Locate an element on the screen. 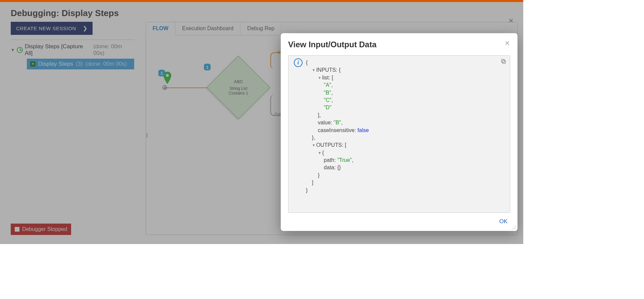  json-line: "B", is located at coordinates (406, 93).